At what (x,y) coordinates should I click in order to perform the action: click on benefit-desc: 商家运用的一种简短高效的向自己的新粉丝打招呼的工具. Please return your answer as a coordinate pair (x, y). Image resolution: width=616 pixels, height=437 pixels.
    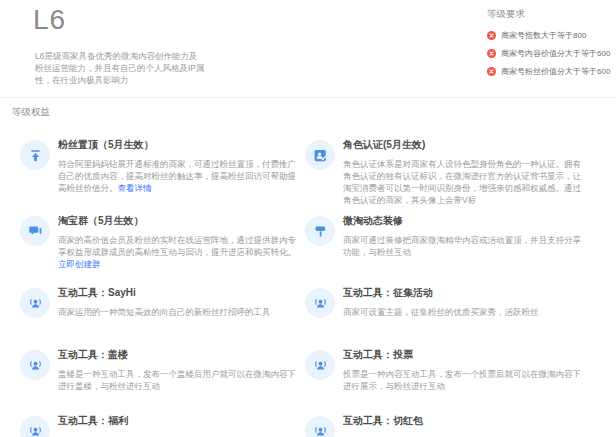
    Looking at the image, I should click on (181, 312).